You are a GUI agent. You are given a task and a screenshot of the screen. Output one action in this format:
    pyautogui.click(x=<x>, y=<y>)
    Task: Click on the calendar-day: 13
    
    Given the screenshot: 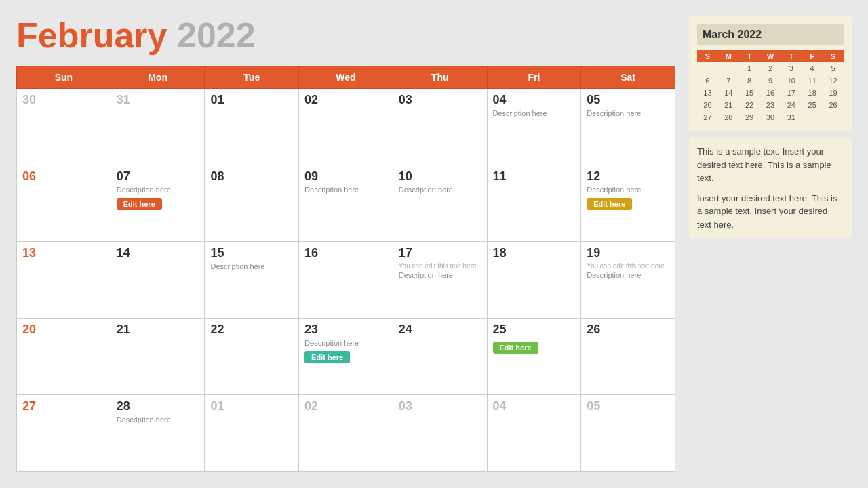 What is the action you would take?
    pyautogui.click(x=64, y=281)
    